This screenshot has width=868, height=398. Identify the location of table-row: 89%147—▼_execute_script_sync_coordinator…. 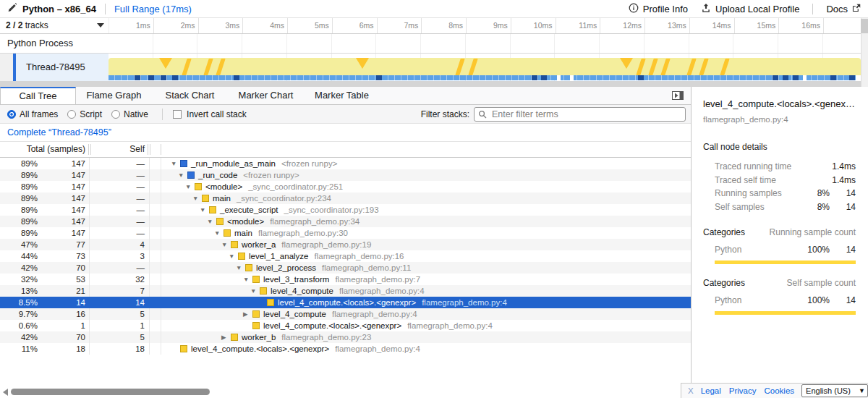
(346, 210).